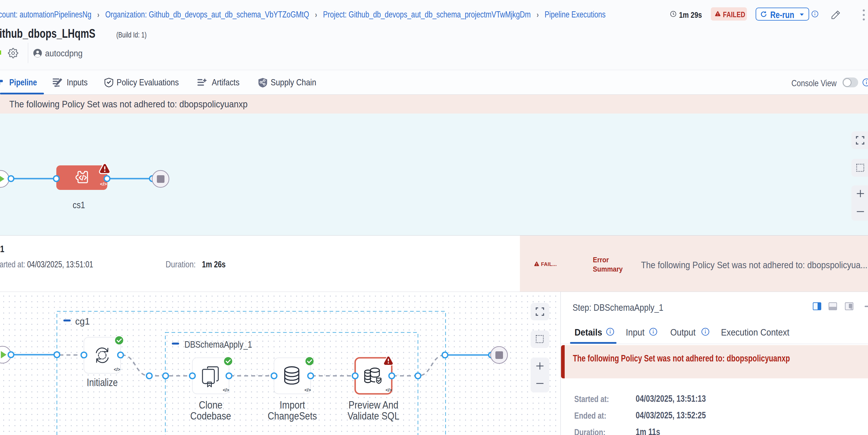 This screenshot has height=435, width=868. Describe the element at coordinates (373, 416) in the screenshot. I see `svg-text: Validate SQL` at that location.